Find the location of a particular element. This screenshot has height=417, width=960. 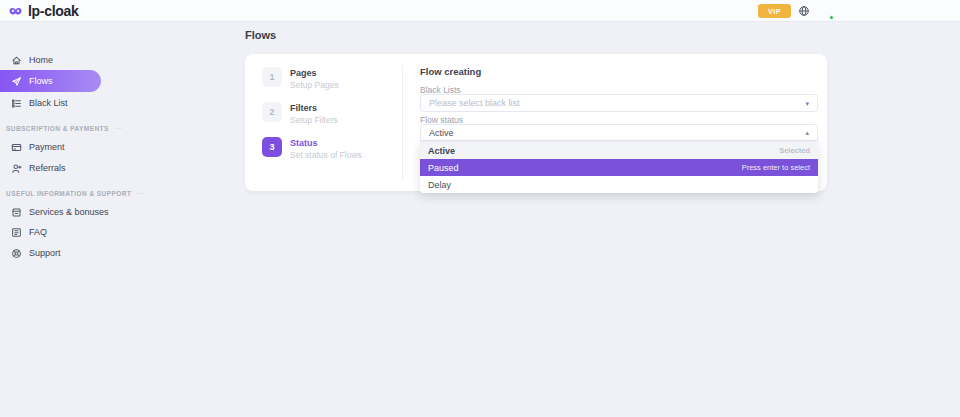

page-title: Flows is located at coordinates (260, 35).